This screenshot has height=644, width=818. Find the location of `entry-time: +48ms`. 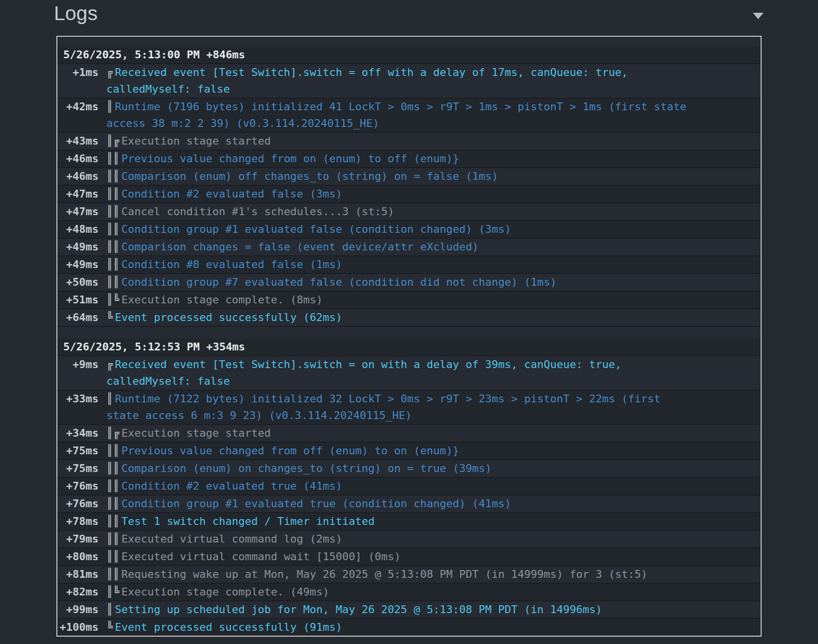

entry-time: +48ms is located at coordinates (78, 229).